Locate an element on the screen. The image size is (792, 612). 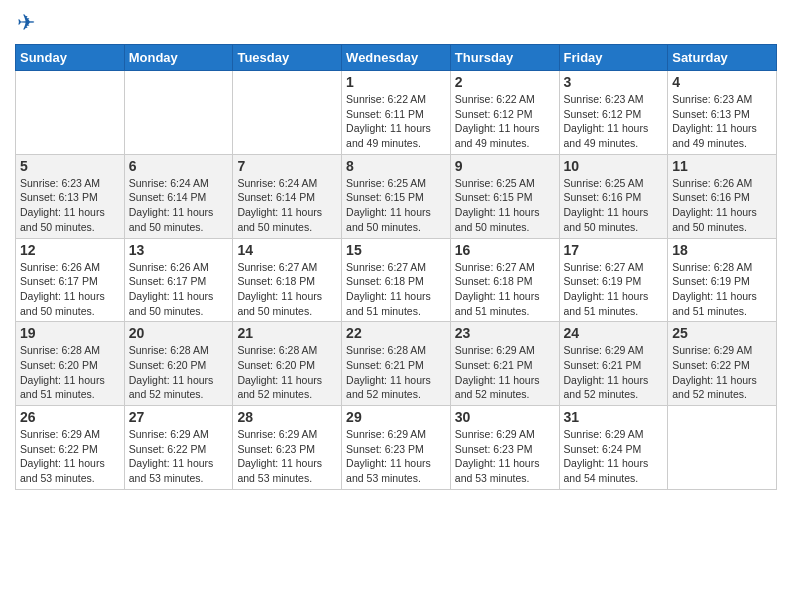
calendar-day-cell: 30Sunrise: 6:29 AM Sunset: 6:23 PM Dayli… is located at coordinates (504, 448).